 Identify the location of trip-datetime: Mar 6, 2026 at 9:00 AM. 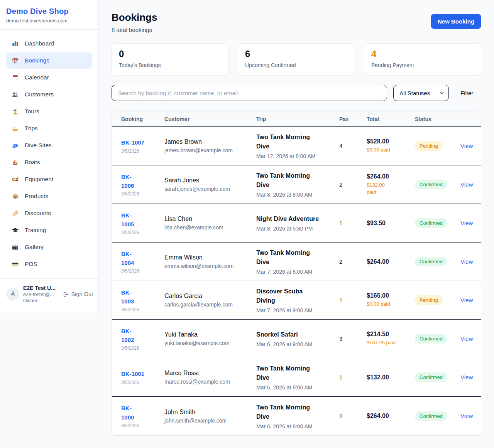
(295, 344).